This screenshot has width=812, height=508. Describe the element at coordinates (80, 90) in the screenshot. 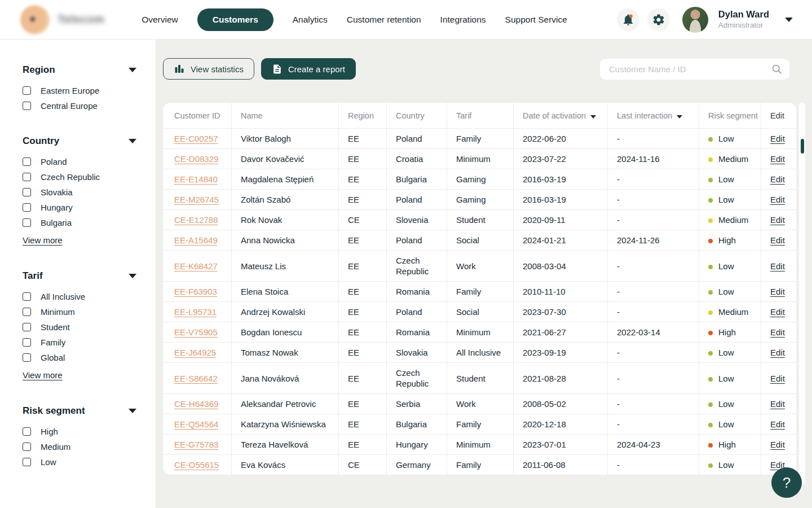

I see `filter-option-eastern-europe: Eastern Europe` at that location.